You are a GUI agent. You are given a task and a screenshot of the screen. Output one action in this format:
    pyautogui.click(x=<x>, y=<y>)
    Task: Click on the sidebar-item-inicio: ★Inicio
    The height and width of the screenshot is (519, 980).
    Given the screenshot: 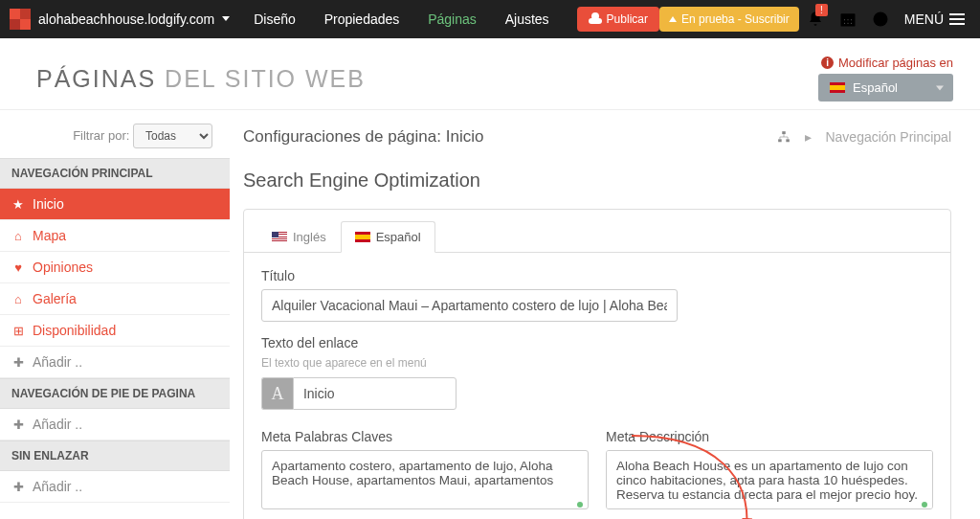 What is the action you would take?
    pyautogui.click(x=115, y=205)
    